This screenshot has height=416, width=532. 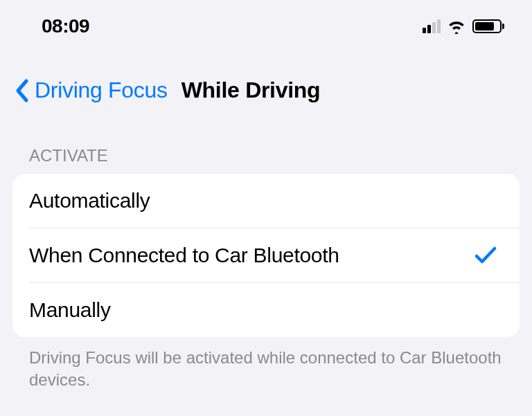 What do you see at coordinates (456, 26) in the screenshot?
I see `wifi-icon` at bounding box center [456, 26].